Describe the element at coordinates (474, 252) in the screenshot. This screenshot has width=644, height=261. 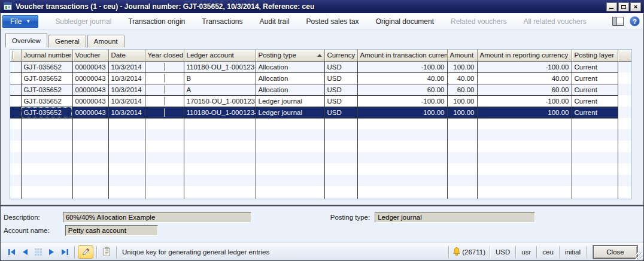
I see `notification-count: (26711)` at that location.